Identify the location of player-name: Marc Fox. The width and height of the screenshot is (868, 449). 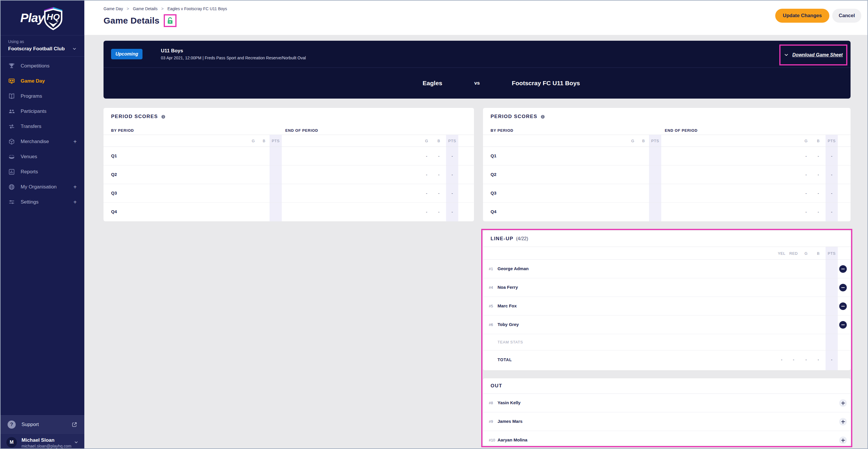
(507, 306).